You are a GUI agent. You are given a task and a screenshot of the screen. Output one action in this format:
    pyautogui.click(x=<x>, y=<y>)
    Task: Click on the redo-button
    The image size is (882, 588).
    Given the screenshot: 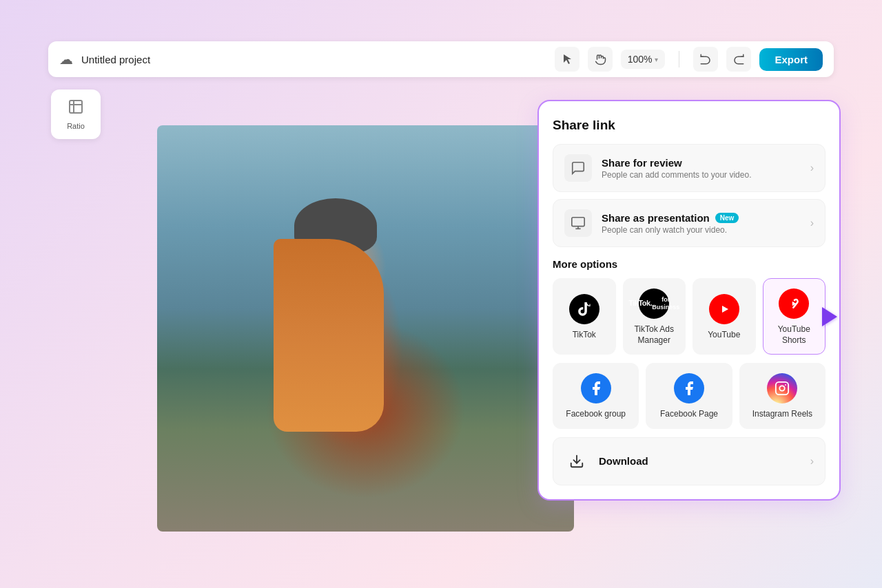 What is the action you would take?
    pyautogui.click(x=739, y=59)
    